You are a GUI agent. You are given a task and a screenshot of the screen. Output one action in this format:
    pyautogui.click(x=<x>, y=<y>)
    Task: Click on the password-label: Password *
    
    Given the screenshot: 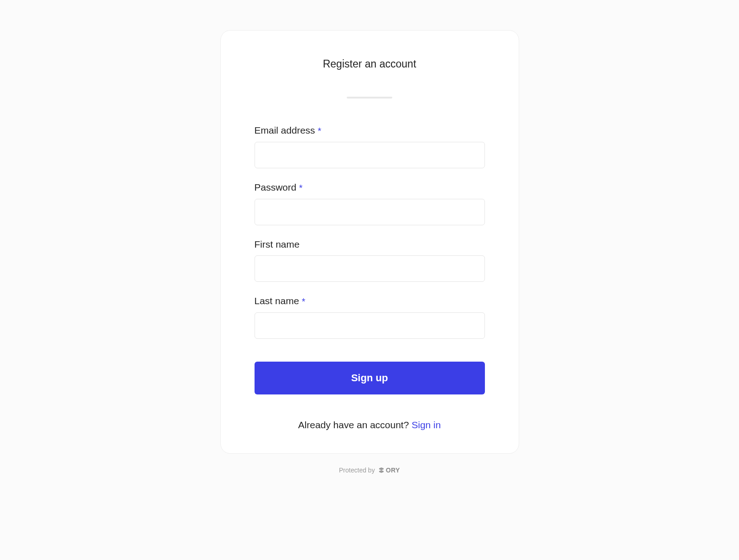 What is the action you would take?
    pyautogui.click(x=370, y=188)
    